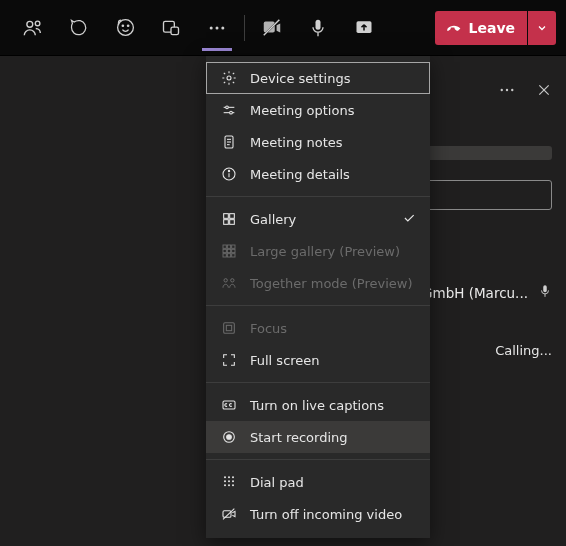 The image size is (566, 546). What do you see at coordinates (229, 405) in the screenshot?
I see `captions-icon` at bounding box center [229, 405].